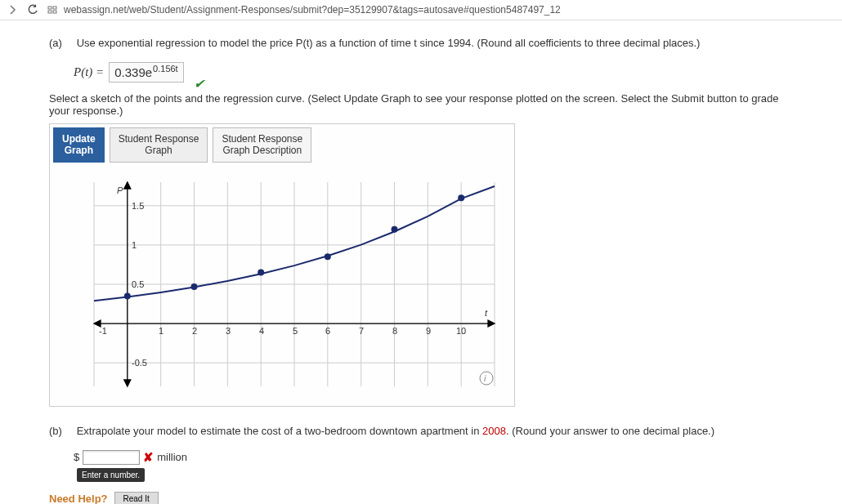 This screenshot has width=842, height=504. Describe the element at coordinates (328, 331) in the screenshot. I see `xtick: 6` at that location.